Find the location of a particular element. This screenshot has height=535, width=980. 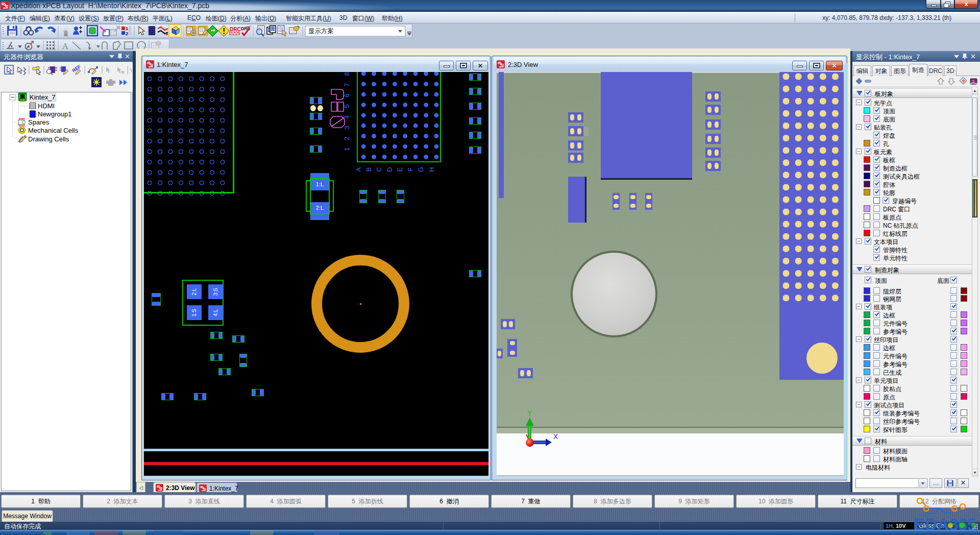

svg-text: DRC is located at coordinates (235, 30).